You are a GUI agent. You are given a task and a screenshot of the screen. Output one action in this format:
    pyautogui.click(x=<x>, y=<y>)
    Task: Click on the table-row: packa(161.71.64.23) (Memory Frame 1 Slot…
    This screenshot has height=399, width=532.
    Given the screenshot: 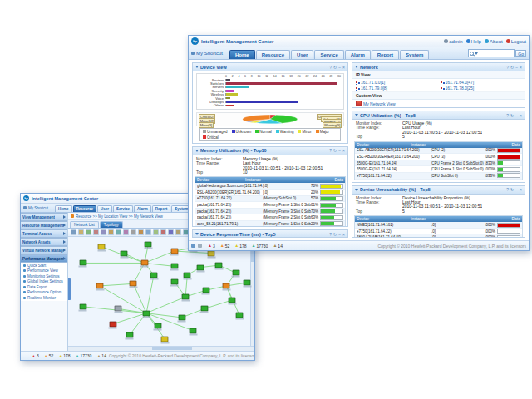 What is the action you would take?
    pyautogui.click(x=270, y=205)
    